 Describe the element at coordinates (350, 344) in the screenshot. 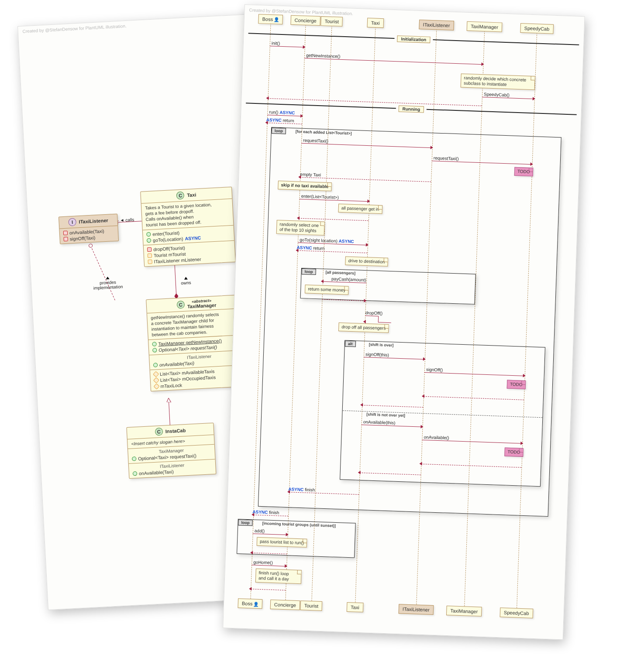

I see `frag-tag: alt` at that location.